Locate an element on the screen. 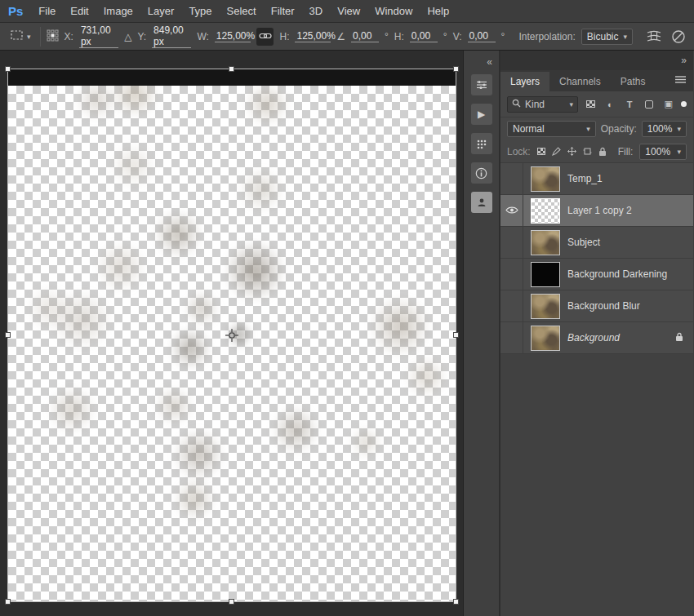 The image size is (694, 616). transform-handle-bottom-middle is located at coordinates (232, 602).